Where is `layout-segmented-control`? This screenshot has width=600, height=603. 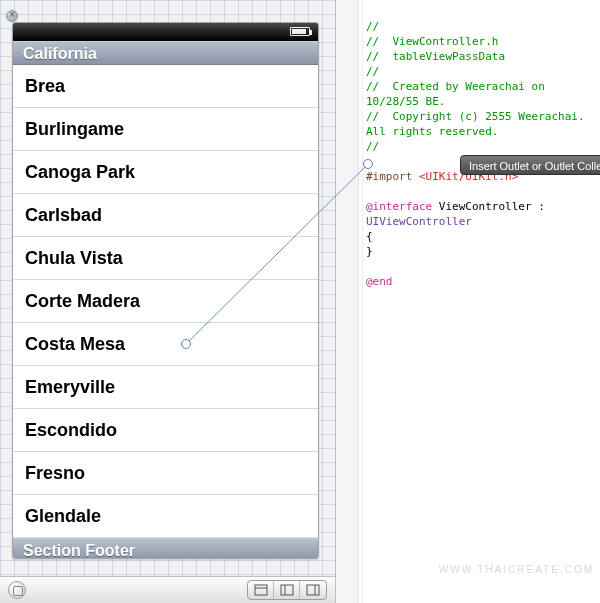
layout-segmented-control is located at coordinates (287, 590).